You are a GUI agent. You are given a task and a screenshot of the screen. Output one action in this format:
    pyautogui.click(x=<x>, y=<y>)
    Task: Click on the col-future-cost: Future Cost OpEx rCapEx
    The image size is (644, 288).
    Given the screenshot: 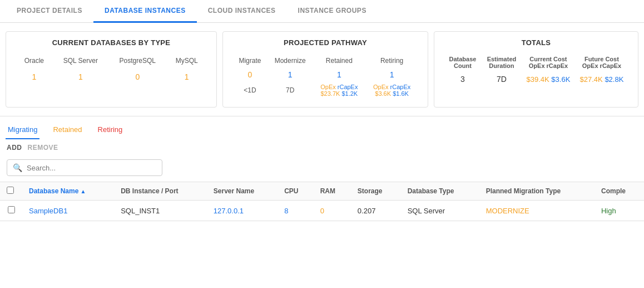 What is the action you would take?
    pyautogui.click(x=602, y=62)
    